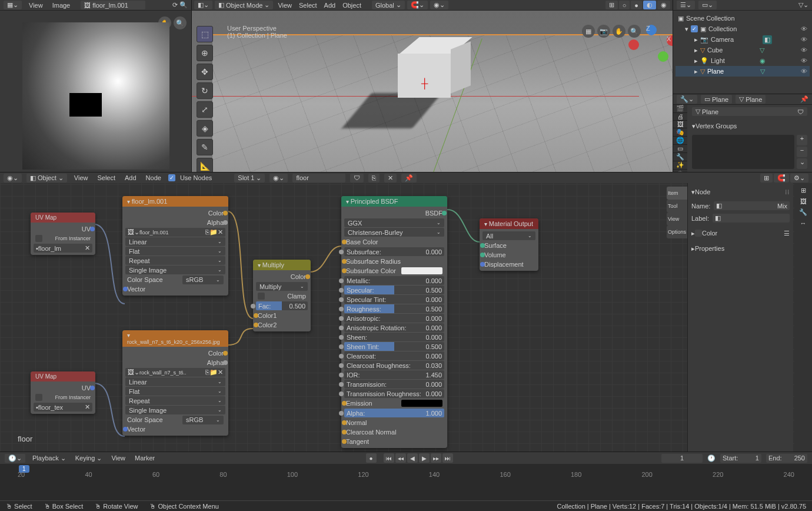  What do you see at coordinates (394, 223) in the screenshot?
I see `distribution-dropdown: GGX` at bounding box center [394, 223].